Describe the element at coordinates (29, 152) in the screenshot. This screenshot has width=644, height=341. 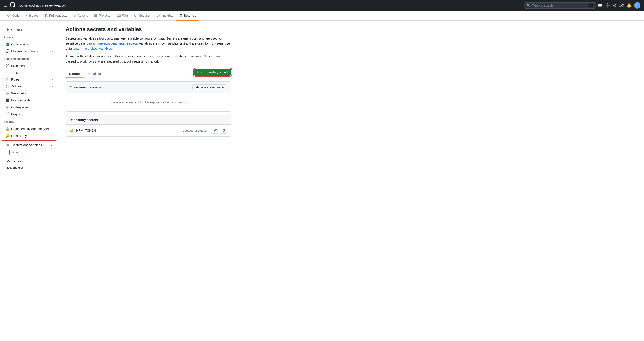
I see `sidebar-item-actions-sub: Actions` at that location.